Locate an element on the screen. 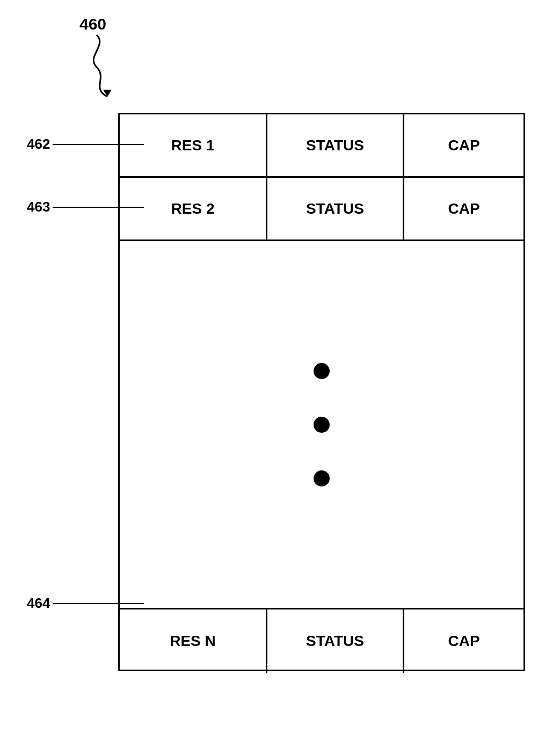 The width and height of the screenshot is (560, 755). cell-status2: STATUS is located at coordinates (336, 208).